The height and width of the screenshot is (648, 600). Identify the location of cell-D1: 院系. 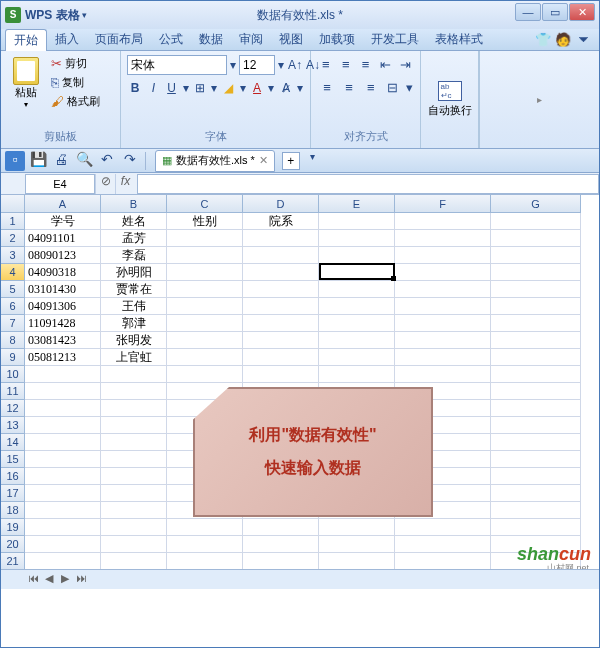
(281, 222).